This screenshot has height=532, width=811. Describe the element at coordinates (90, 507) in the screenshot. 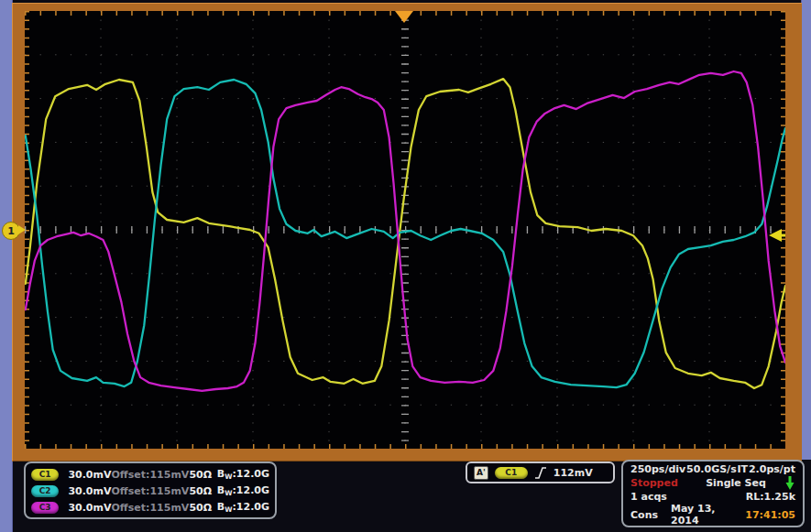

I see `c3-scale: 30.0mV` at that location.